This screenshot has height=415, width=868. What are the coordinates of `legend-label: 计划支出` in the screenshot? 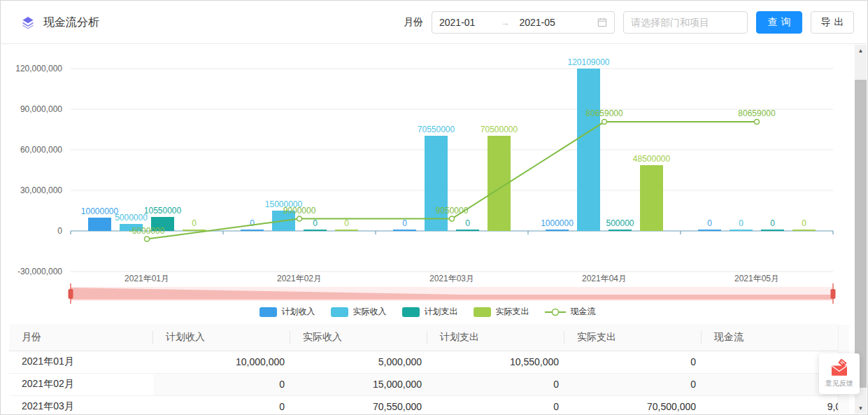 It's located at (441, 312).